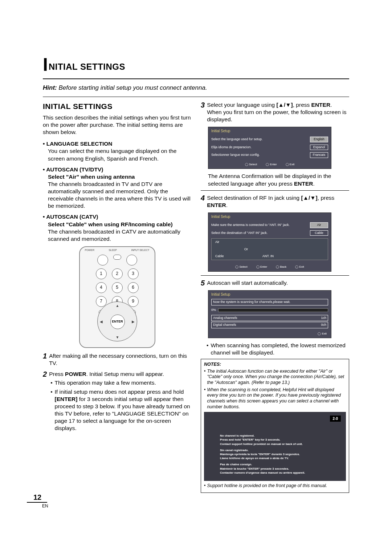 The width and height of the screenshot is (392, 555). What do you see at coordinates (275, 446) in the screenshot?
I see `hint-screen: 2-0 No channel is registered.Press and h…` at bounding box center [275, 446].